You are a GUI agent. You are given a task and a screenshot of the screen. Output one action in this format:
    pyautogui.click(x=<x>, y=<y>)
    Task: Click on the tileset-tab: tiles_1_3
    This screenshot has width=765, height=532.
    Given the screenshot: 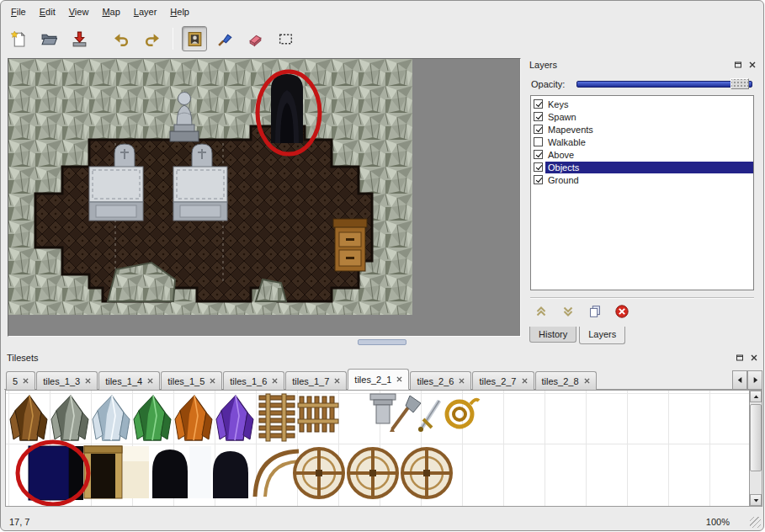 What is the action you would take?
    pyautogui.click(x=67, y=380)
    